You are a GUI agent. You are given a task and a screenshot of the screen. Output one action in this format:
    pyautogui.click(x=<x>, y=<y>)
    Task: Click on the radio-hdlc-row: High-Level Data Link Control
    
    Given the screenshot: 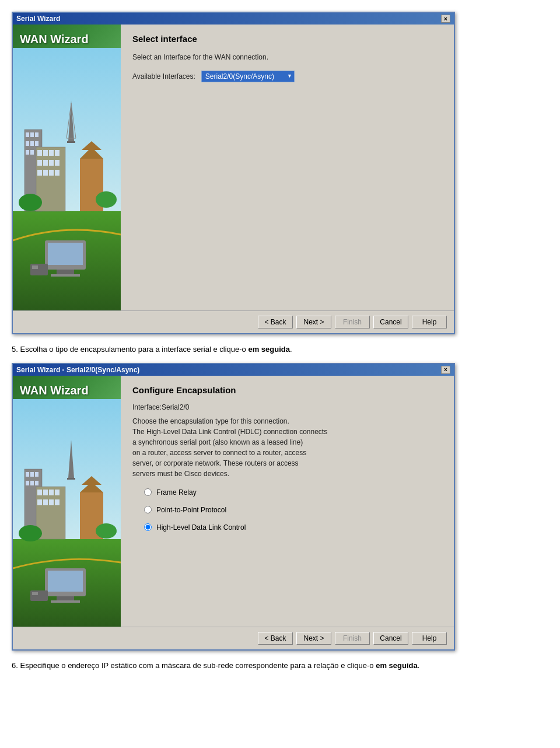 What is the action you would take?
    pyautogui.click(x=293, y=527)
    